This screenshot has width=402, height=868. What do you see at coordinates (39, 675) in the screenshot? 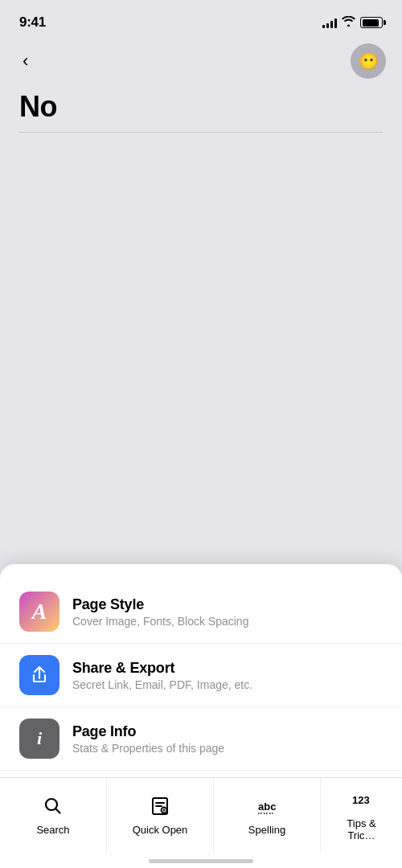
I see `share-icon-wrap` at bounding box center [39, 675].